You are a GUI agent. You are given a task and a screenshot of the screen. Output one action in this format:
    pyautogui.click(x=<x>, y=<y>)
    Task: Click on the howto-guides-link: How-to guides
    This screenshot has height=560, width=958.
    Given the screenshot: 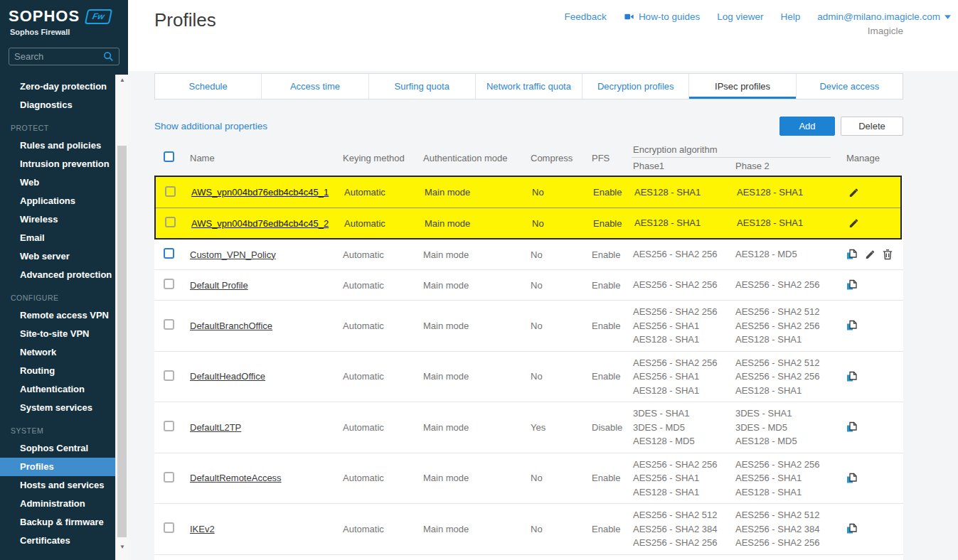 What is the action you would take?
    pyautogui.click(x=661, y=17)
    